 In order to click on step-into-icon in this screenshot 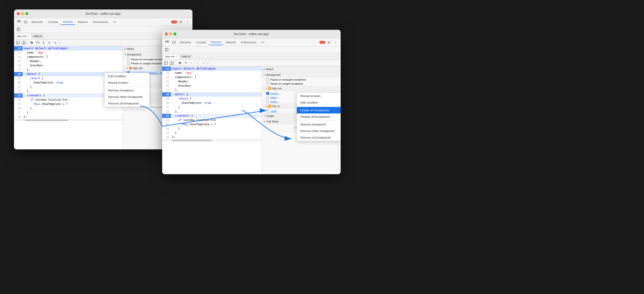, I will do `click(44, 43)`.